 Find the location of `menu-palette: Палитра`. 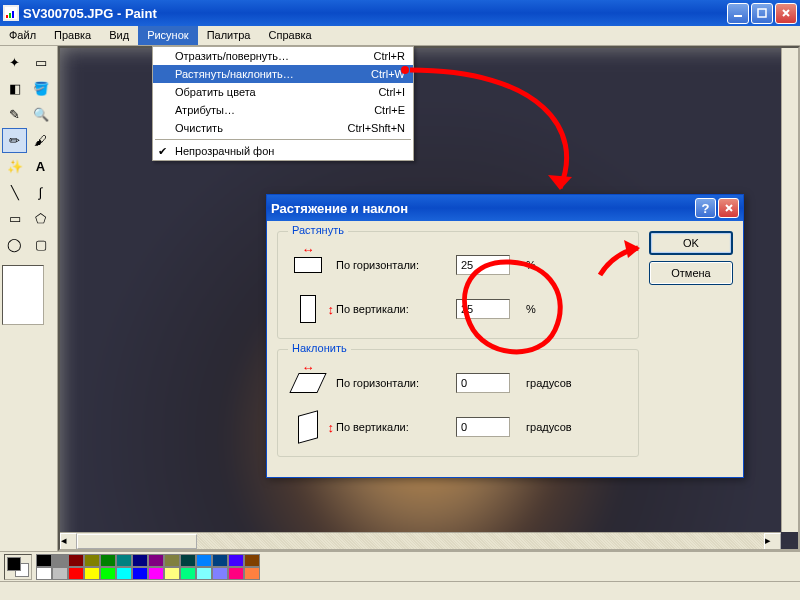

menu-palette: Палитра is located at coordinates (229, 36).